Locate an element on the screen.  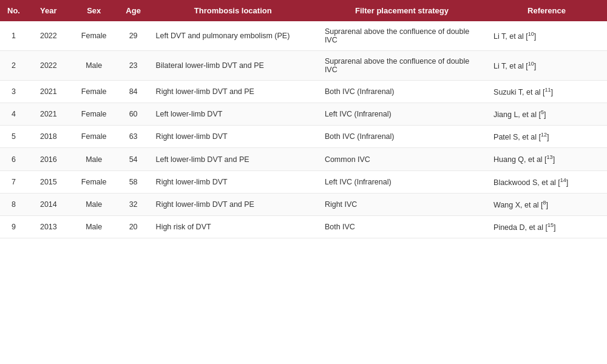
cell-no: 3 is located at coordinates (13, 92).